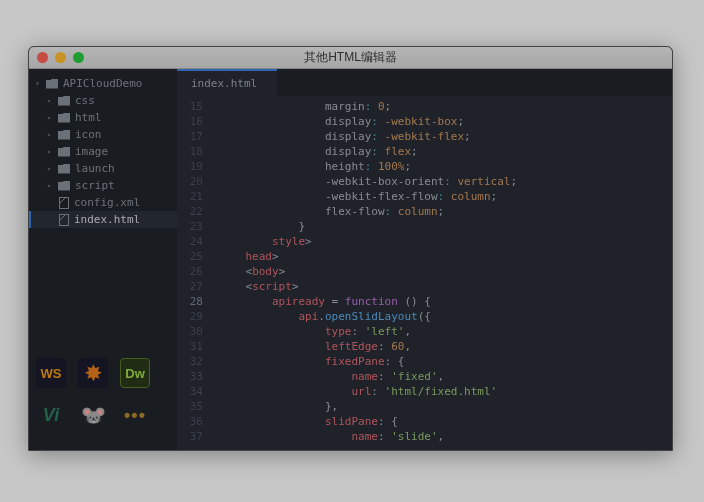 The height and width of the screenshot is (502, 704). Describe the element at coordinates (424, 82) in the screenshot. I see `tab-bar: index.html` at that location.